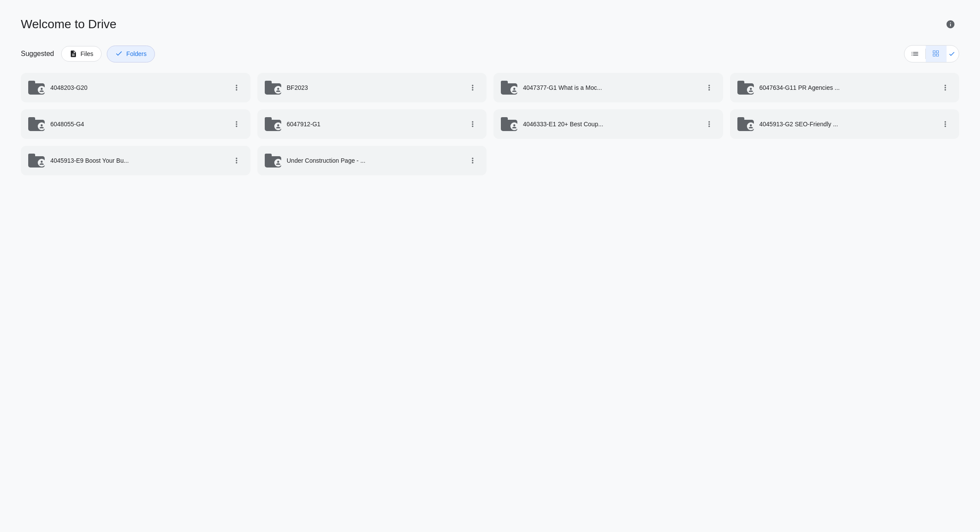 This screenshot has height=532, width=980. I want to click on folder-name: 4045913-E9 Boost Your Bu..., so click(137, 161).